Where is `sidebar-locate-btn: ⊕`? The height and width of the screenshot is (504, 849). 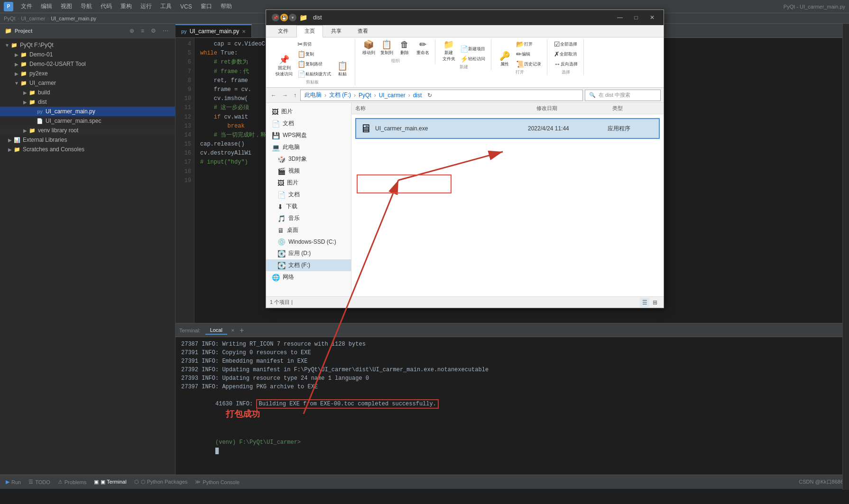 sidebar-locate-btn: ⊕ is located at coordinates (132, 31).